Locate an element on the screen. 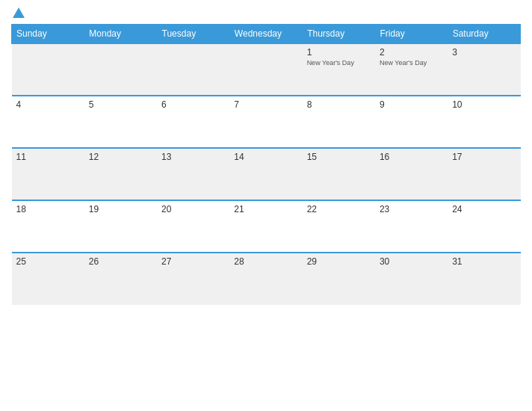 Image resolution: width=532 pixels, height=411 pixels. calendar-cell: 12 is located at coordinates (121, 174).